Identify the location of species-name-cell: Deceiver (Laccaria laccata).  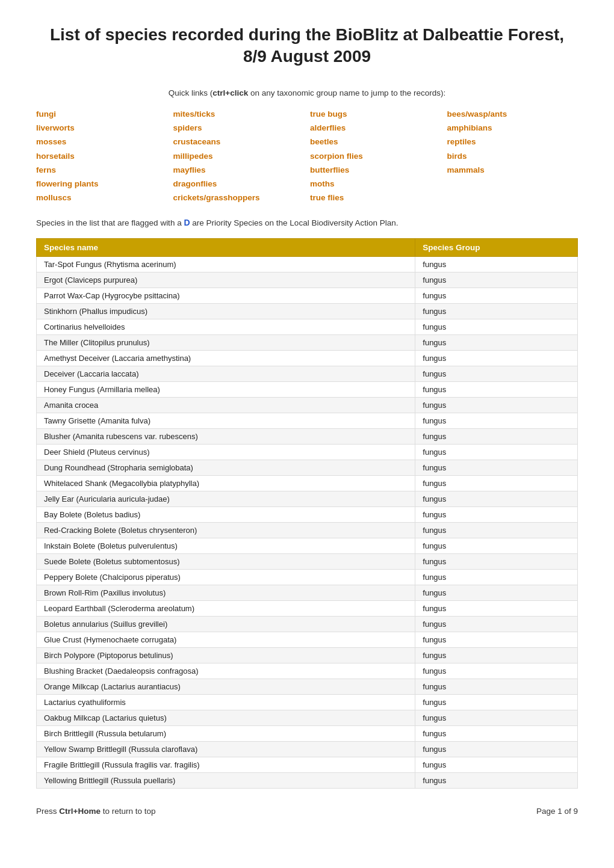
(226, 374).